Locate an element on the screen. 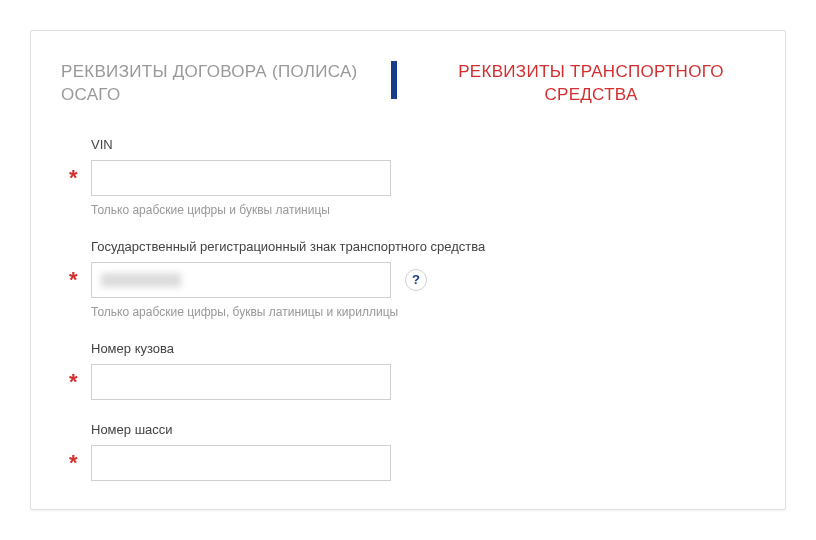 The height and width of the screenshot is (540, 816). chassis-number-label: Номер шасси is located at coordinates (423, 430).